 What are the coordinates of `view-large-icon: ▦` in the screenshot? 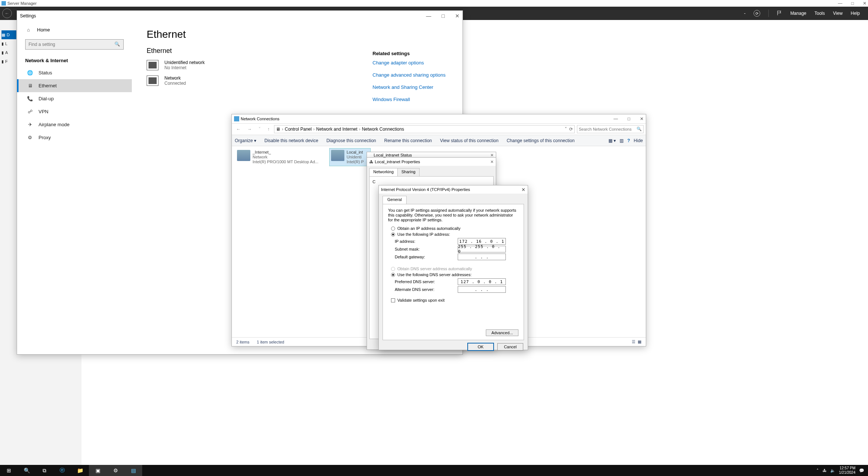 It's located at (640, 342).